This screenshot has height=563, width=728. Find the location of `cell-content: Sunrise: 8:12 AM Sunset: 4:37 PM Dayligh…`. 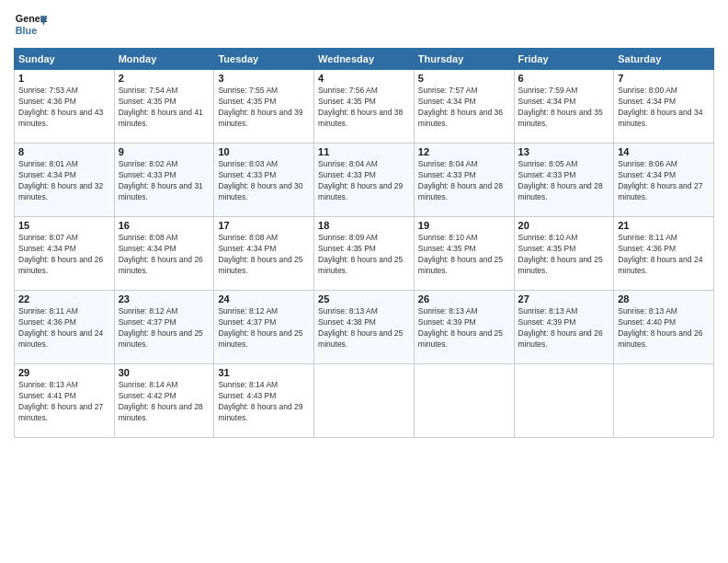

cell-content: Sunrise: 8:12 AM Sunset: 4:37 PM Dayligh… is located at coordinates (264, 328).